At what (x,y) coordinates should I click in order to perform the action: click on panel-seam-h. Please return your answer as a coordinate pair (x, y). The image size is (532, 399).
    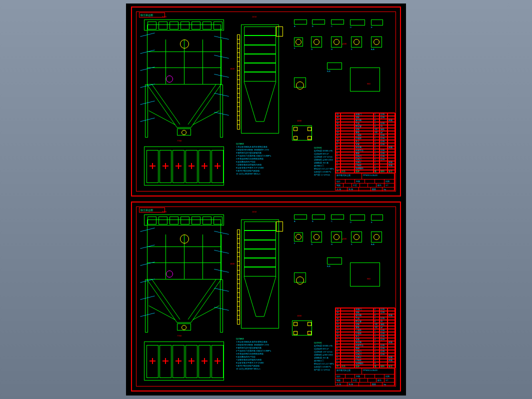
    Looking at the image, I should click on (184, 263).